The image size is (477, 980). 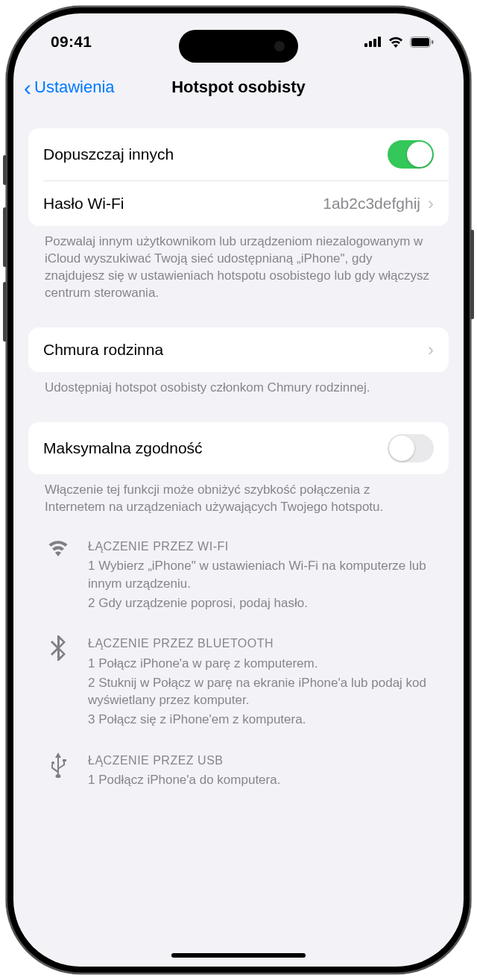 What do you see at coordinates (28, 88) in the screenshot?
I see `chevron-left-icon: ‹` at bounding box center [28, 88].